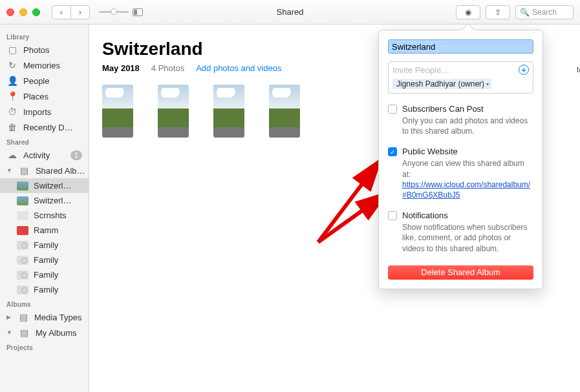  I want to click on zoom-window-button, so click(36, 12).